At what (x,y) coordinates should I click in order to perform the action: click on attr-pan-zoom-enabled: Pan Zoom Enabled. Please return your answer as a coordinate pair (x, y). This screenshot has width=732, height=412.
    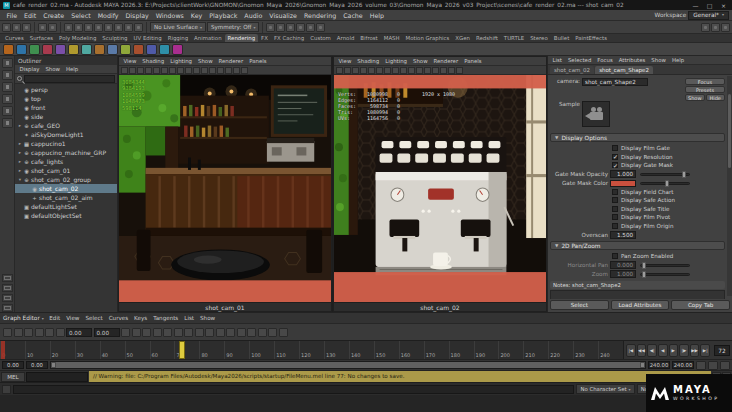
    Looking at the image, I should click on (638, 256).